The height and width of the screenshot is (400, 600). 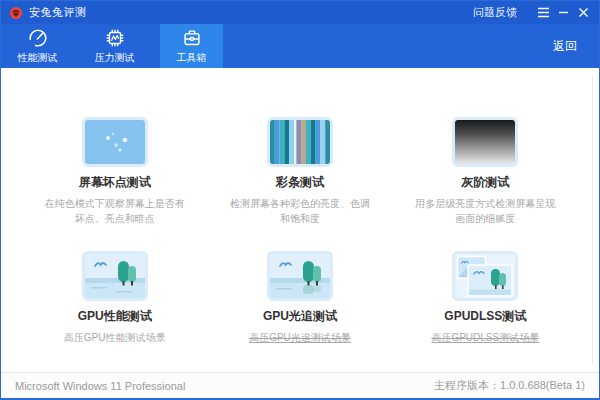 What do you see at coordinates (495, 12) in the screenshot?
I see `feedback-link: 问题反馈` at bounding box center [495, 12].